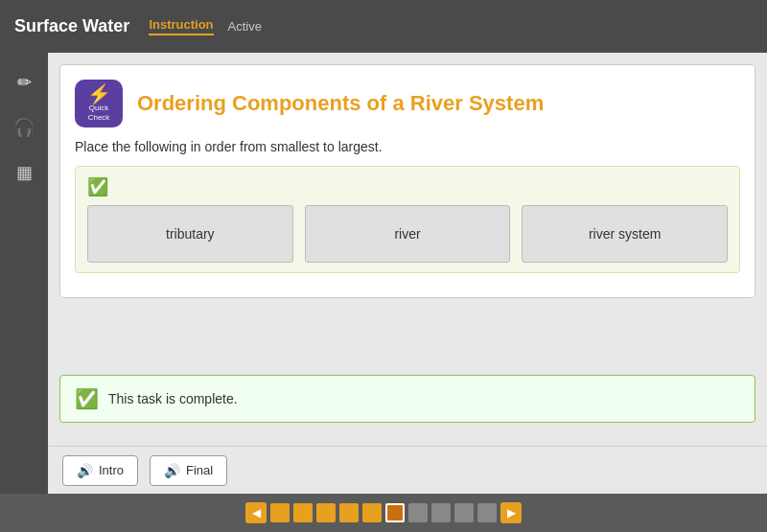 The height and width of the screenshot is (532, 767). Describe the element at coordinates (256, 513) in the screenshot. I see `prev-page-arrow: ◀` at that location.